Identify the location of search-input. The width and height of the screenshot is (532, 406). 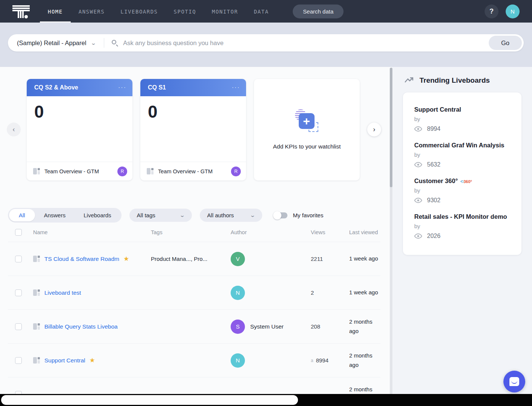
(306, 43).